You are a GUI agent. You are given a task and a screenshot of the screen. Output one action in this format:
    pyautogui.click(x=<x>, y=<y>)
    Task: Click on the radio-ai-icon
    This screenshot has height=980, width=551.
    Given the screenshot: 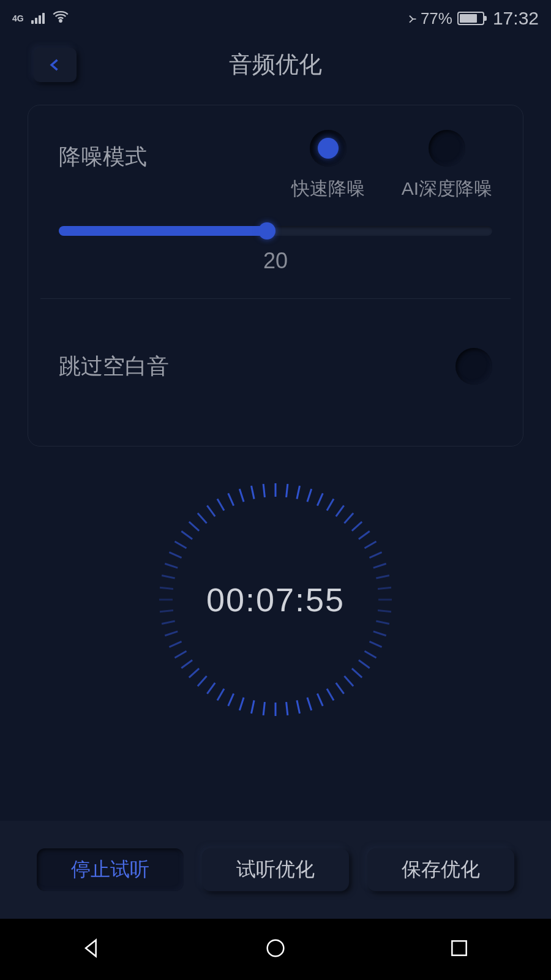 What is the action you would take?
    pyautogui.click(x=447, y=148)
    